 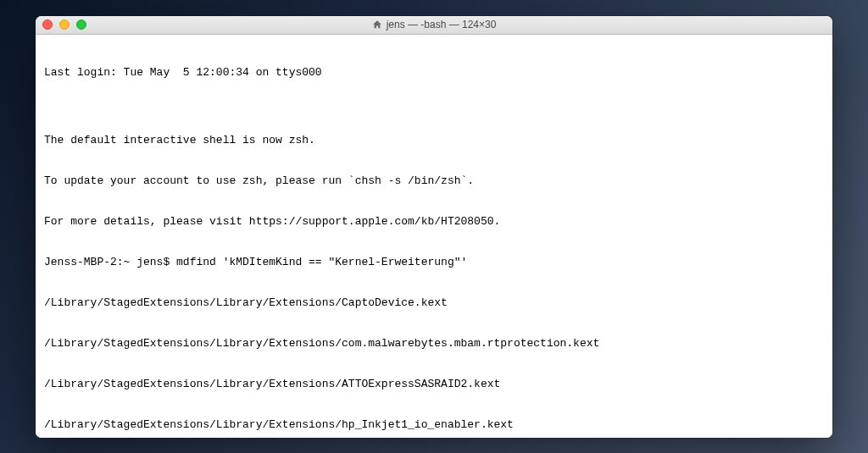 What do you see at coordinates (434, 181) in the screenshot?
I see `zsh-notice-line: To update your account to use zsh, pleas…` at bounding box center [434, 181].